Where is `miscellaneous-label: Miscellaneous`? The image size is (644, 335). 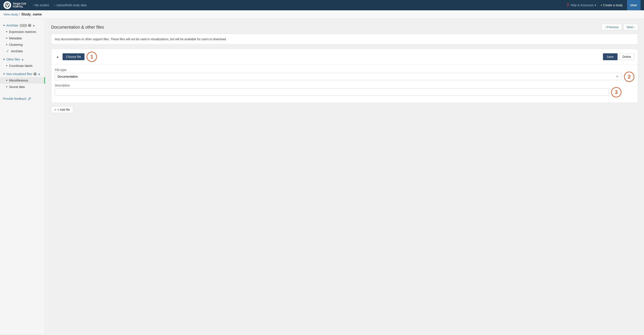 miscellaneous-label: Miscellaneous is located at coordinates (18, 80).